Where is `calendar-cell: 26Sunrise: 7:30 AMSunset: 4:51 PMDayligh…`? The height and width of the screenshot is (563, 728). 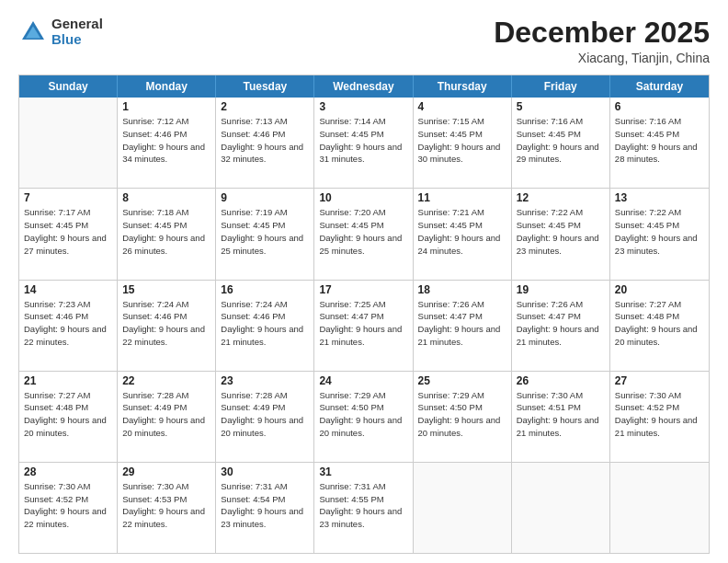
calendar-cell: 26Sunrise: 7:30 AMSunset: 4:51 PMDayligh… is located at coordinates (561, 417).